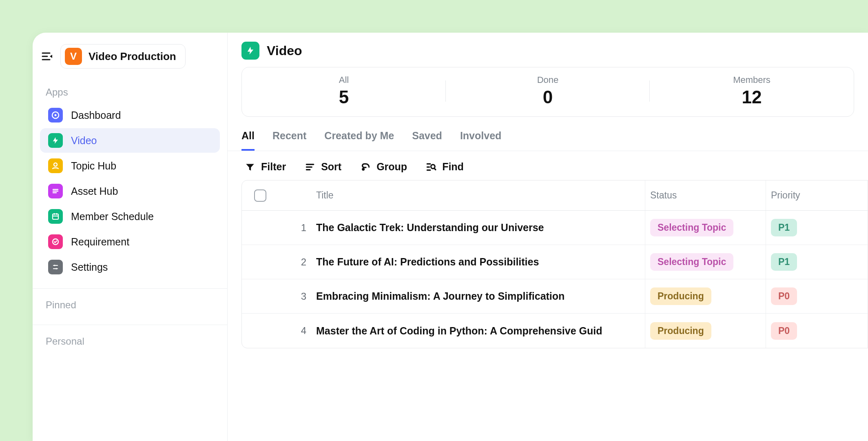 This screenshot has width=868, height=441. I want to click on sidebar-item-label: Requirement, so click(100, 242).